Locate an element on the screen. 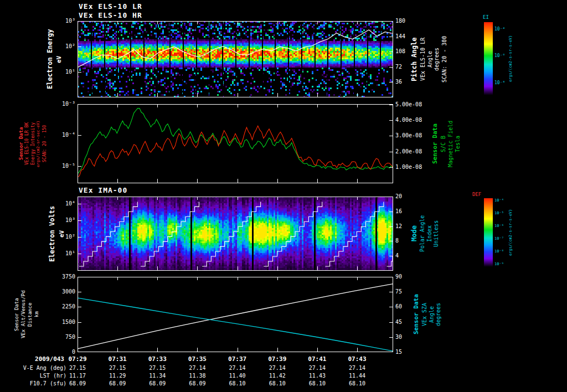 The height and width of the screenshot is (392, 567). panel4-right-tick: 60 is located at coordinates (399, 307).